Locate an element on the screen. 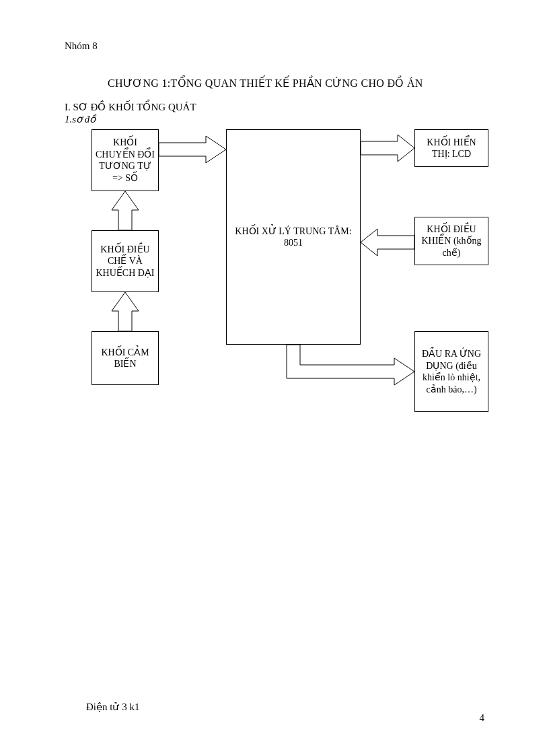 The height and width of the screenshot is (756, 549). section-title: I. SƠ ĐỒ KHỐI TỔNG QUÁT is located at coordinates (131, 107).